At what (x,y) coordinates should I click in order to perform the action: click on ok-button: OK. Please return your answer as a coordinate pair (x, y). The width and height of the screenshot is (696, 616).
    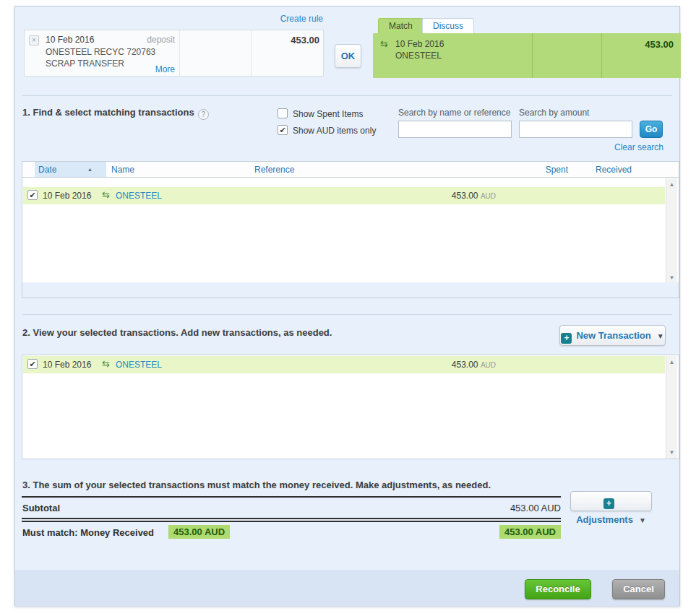
    Looking at the image, I should click on (348, 56).